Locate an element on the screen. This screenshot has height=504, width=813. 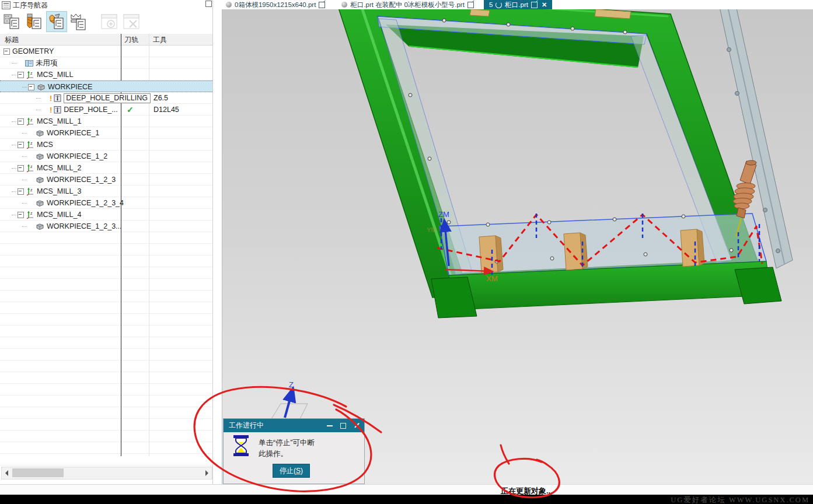
tab-close-icon: ✕ is located at coordinates (544, 5).